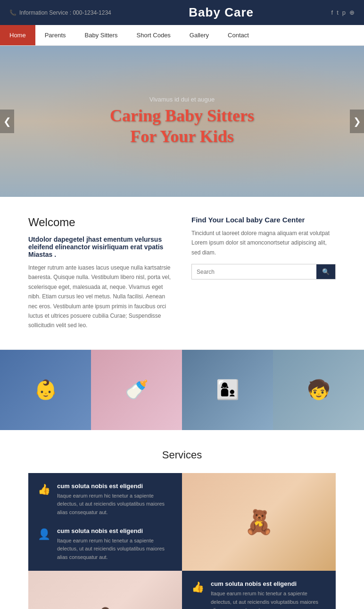  What do you see at coordinates (264, 243) in the screenshot?
I see `find-center-body: Tincidunt ut laoreet dolore magna aliqua…` at bounding box center [264, 243].